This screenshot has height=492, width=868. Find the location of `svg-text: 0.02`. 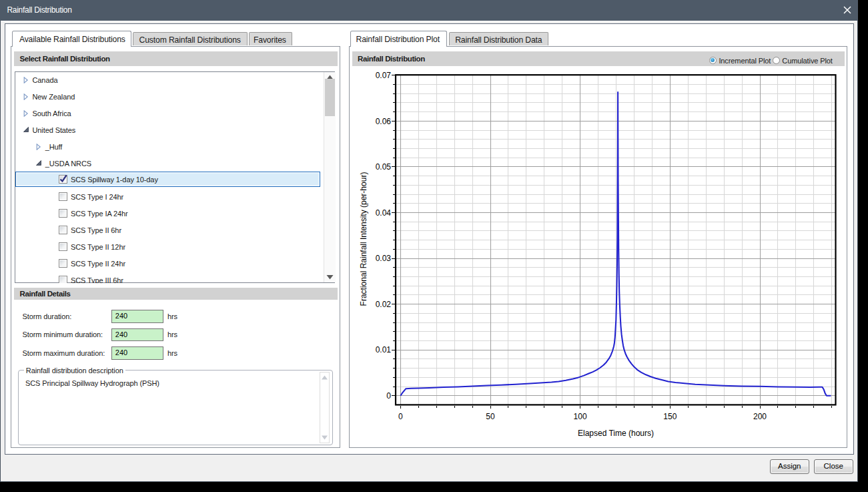

svg-text: 0.02 is located at coordinates (384, 304).